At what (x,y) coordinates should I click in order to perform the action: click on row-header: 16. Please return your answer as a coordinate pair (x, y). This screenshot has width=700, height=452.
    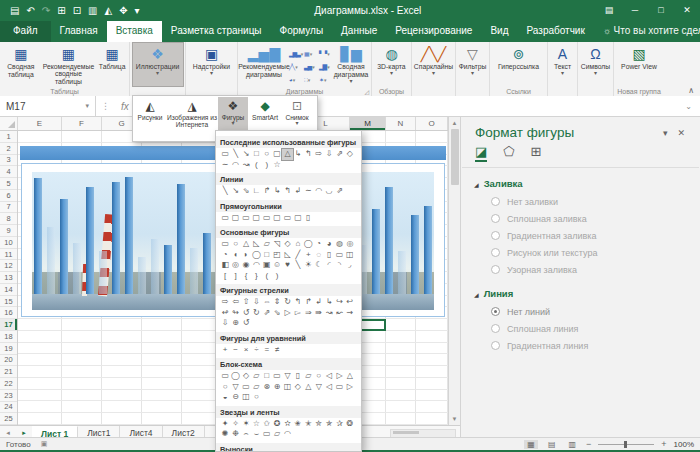
    Looking at the image, I should click on (8, 313).